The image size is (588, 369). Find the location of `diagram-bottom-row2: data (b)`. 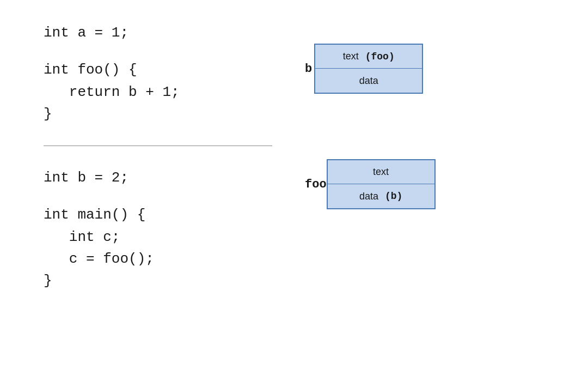

diagram-bottom-row2: data (b) is located at coordinates (381, 196).